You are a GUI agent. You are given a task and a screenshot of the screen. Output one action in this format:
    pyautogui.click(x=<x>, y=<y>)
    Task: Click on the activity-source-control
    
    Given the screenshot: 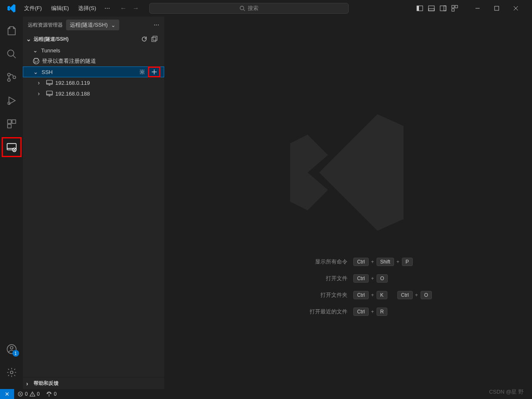 What is the action you would take?
    pyautogui.click(x=12, y=77)
    